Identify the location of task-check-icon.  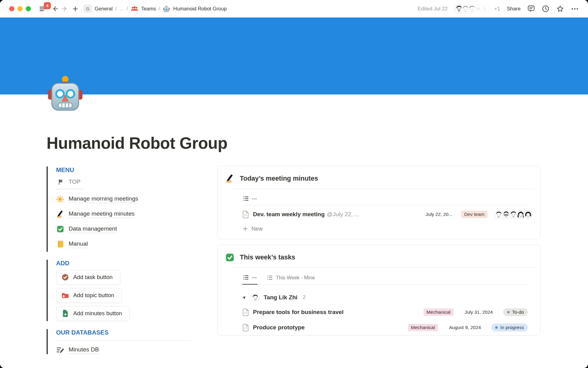
(65, 277).